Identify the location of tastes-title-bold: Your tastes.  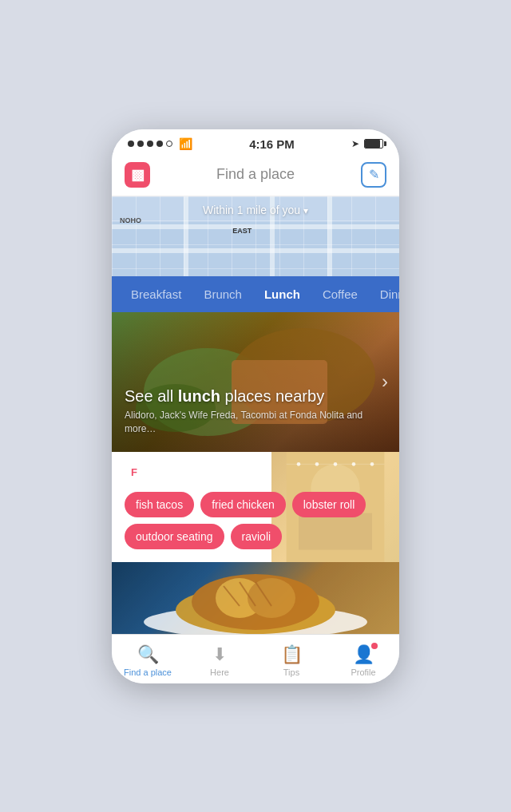
(187, 473).